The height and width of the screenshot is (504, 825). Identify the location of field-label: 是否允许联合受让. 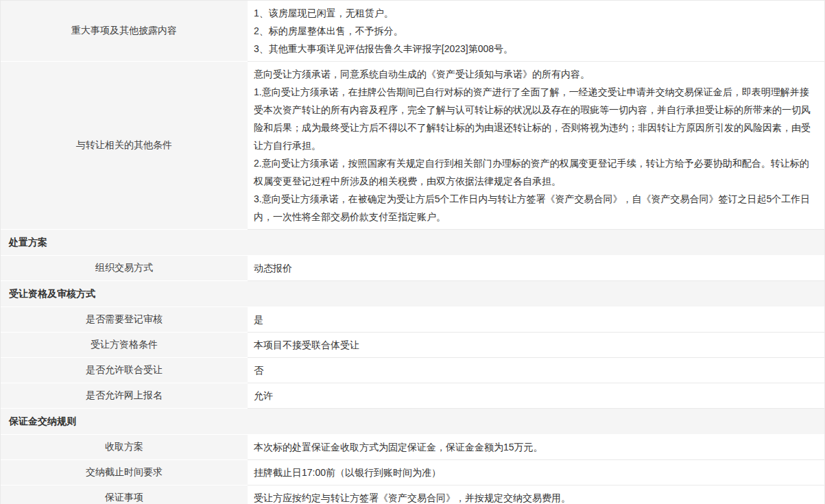
(124, 370).